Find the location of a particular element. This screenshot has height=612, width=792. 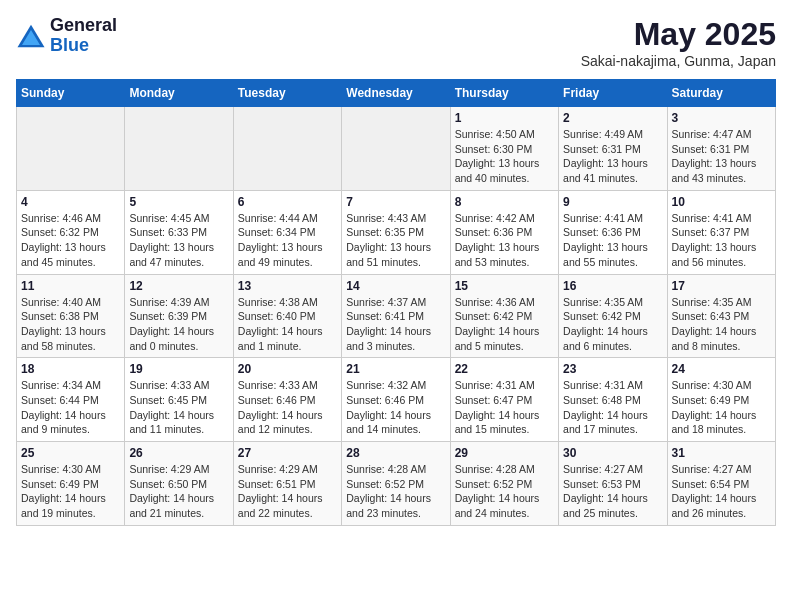

day-info: Sunrise: 4:44 AM Sunset: 6:34 PM Dayligh… is located at coordinates (288, 240).